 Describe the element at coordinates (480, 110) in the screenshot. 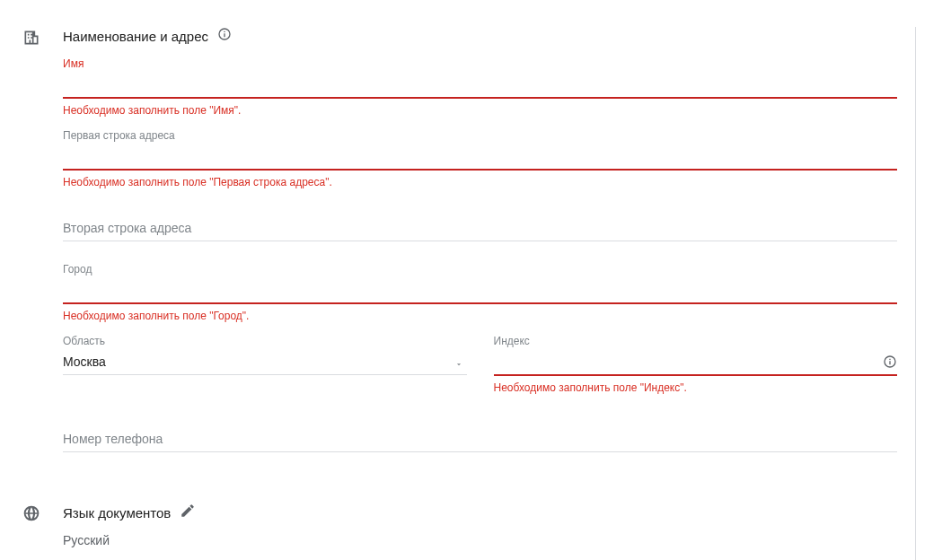

I see `error-name: Необходимо заполнить поле "Имя".` at that location.